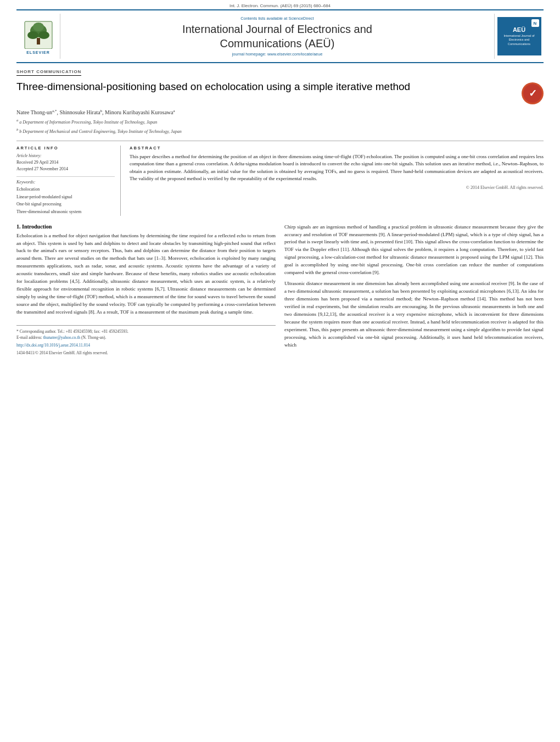  I want to click on journal-logo-right: AEÜ International Journal ofElectronics …, so click(519, 36).